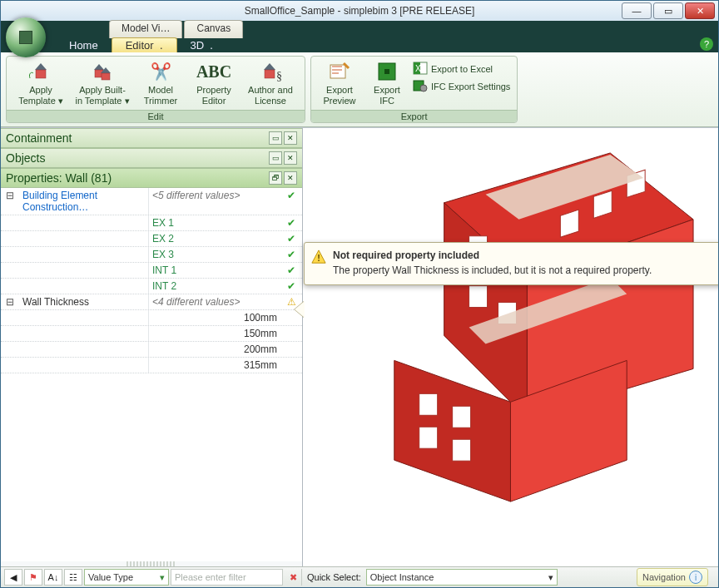  I want to click on ribbon-group-export-caption: Export, so click(414, 116).